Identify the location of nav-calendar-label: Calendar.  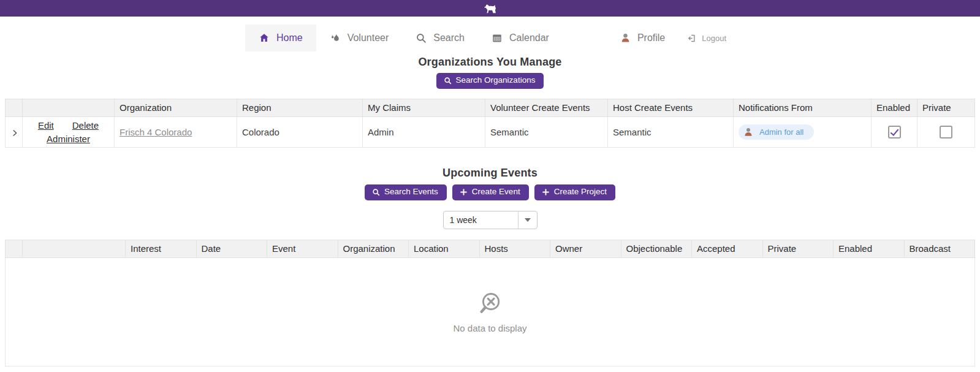
(530, 38).